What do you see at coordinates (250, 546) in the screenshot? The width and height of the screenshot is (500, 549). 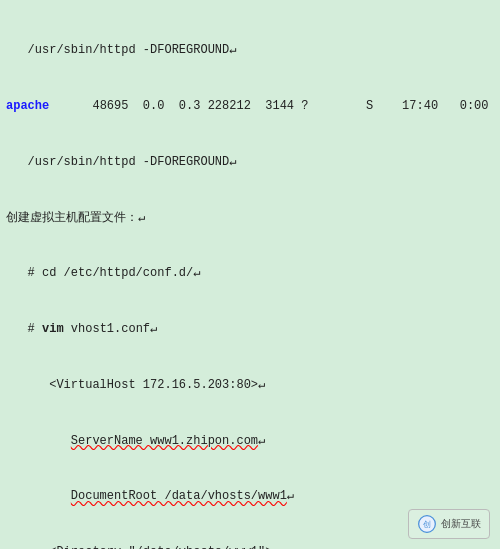 I see `line-10: <Directory "/data/vhosts/www1">↵` at bounding box center [250, 546].